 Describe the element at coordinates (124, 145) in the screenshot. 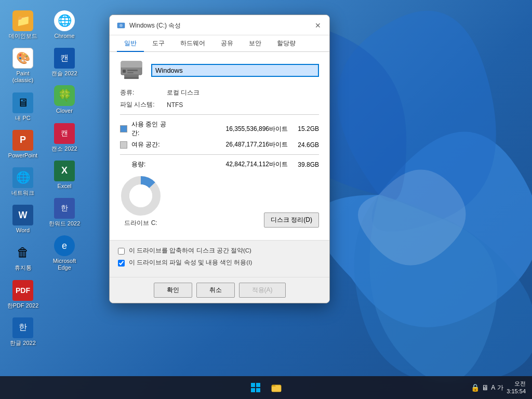

I see `free-color-box` at that location.